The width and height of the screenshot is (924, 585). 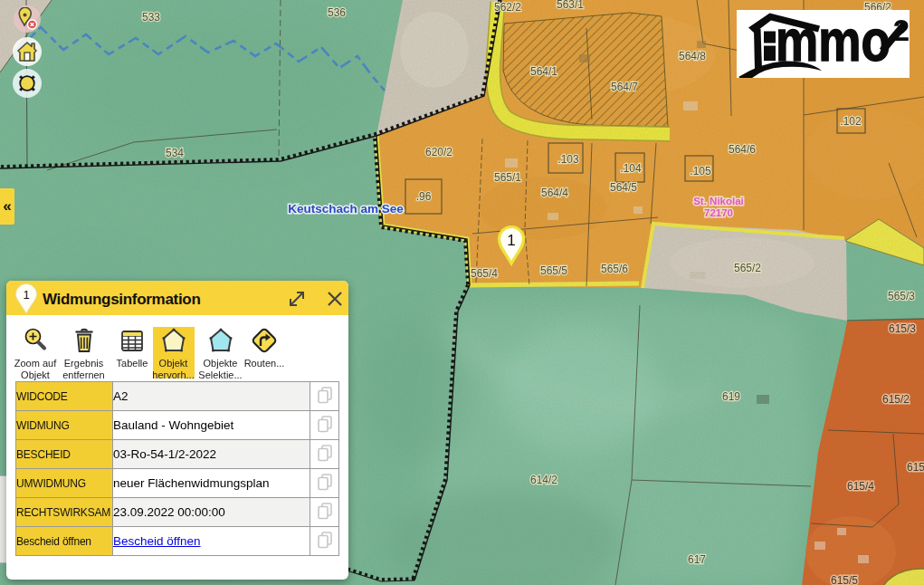 I want to click on svg-text: .105, so click(x=700, y=171).